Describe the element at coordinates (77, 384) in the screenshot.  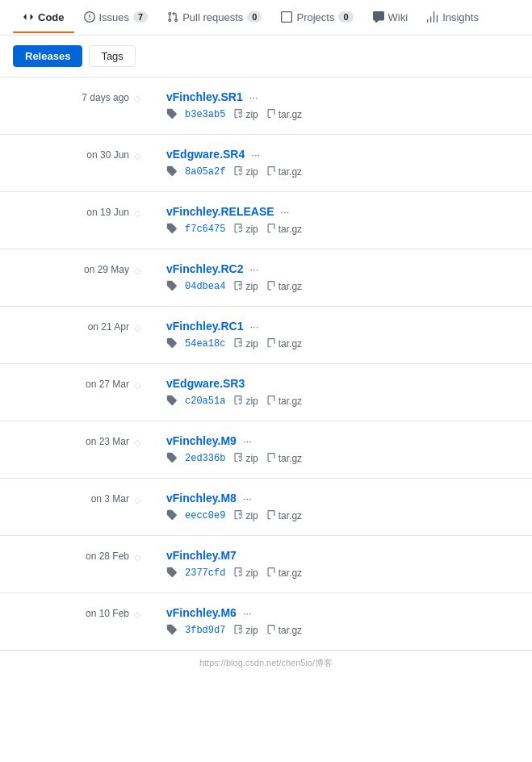
I see `release-date-col: on 27 Mar ◇` at that location.